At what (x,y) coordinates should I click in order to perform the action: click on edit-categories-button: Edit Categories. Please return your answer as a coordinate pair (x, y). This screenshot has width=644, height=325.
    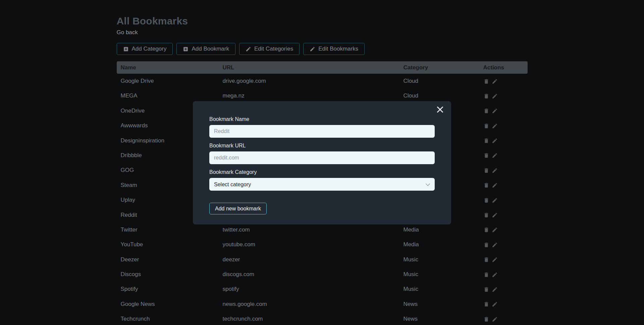
    Looking at the image, I should click on (269, 49).